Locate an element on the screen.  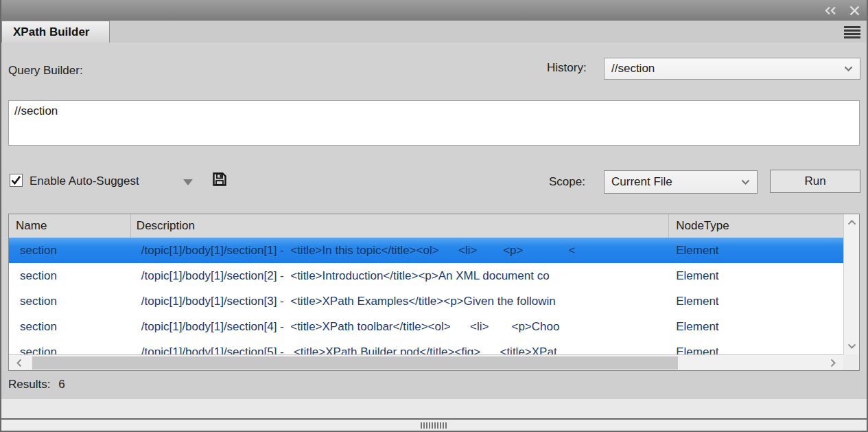
triangle-down-icon is located at coordinates (188, 183).